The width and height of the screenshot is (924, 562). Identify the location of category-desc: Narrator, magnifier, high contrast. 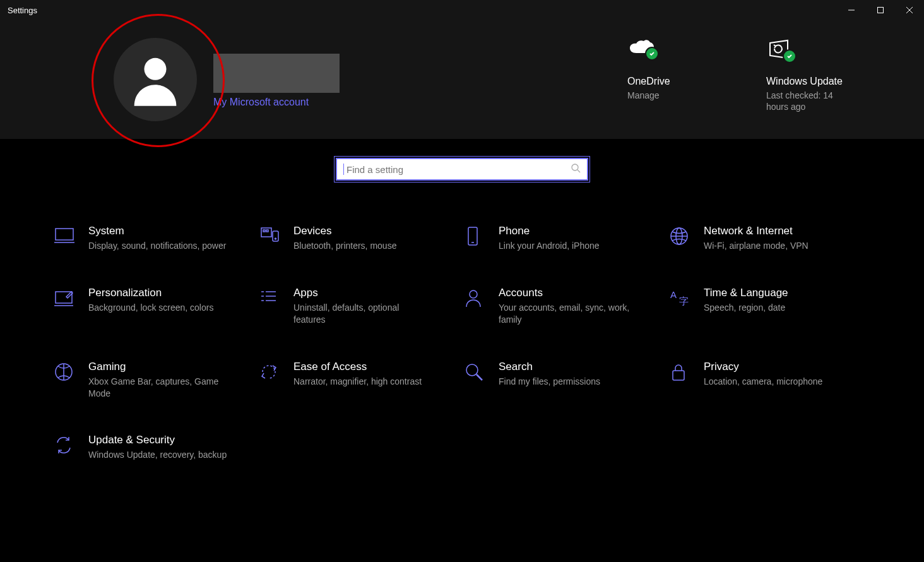
(357, 381).